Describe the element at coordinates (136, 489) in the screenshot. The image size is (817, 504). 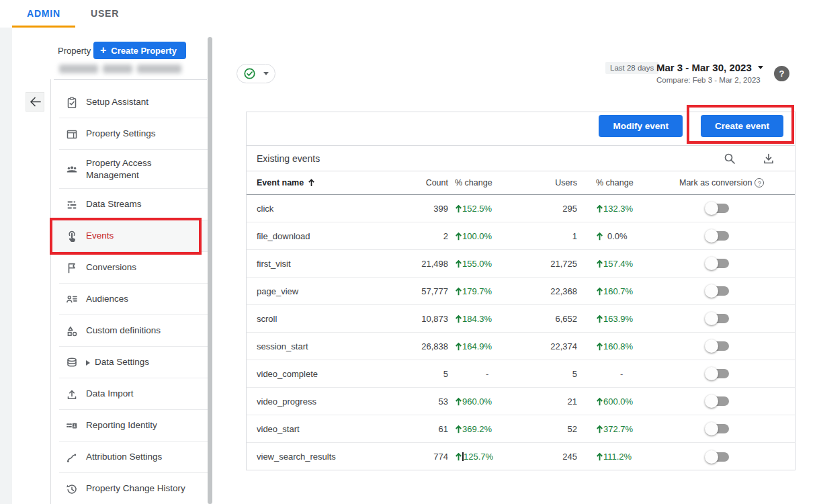
I see `sidebar-item-label: Property Change History` at that location.